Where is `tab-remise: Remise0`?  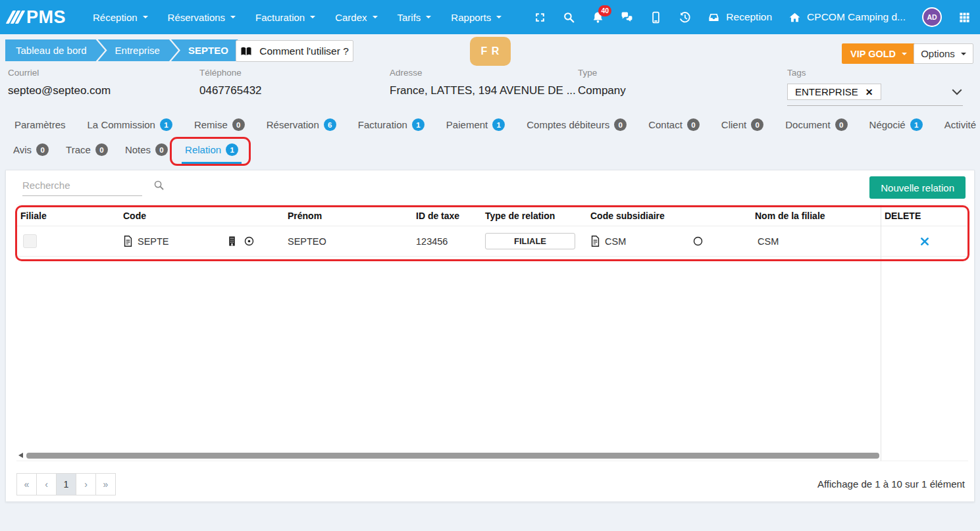
tab-remise: Remise0 is located at coordinates (220, 125).